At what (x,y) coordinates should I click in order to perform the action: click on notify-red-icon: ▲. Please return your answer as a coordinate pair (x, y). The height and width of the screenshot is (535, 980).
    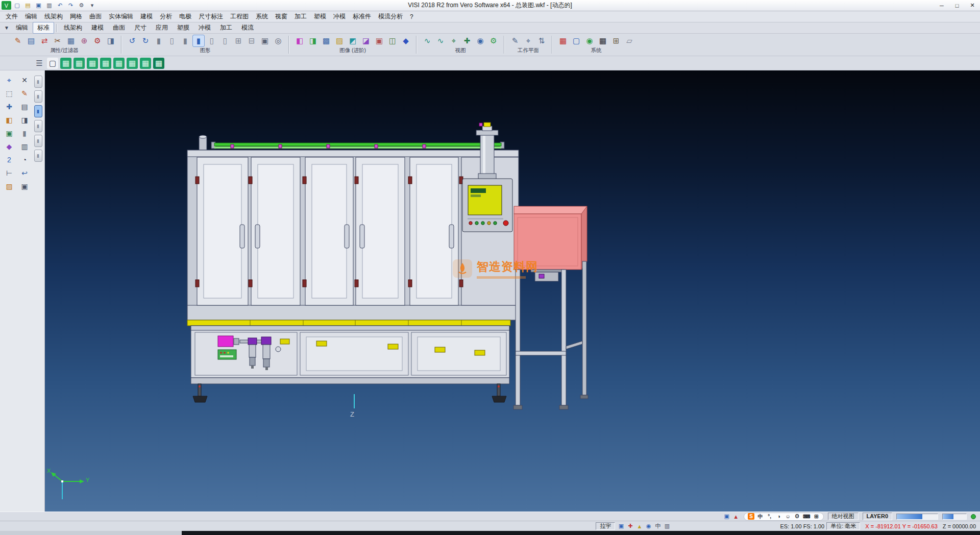
    Looking at the image, I should click on (736, 517).